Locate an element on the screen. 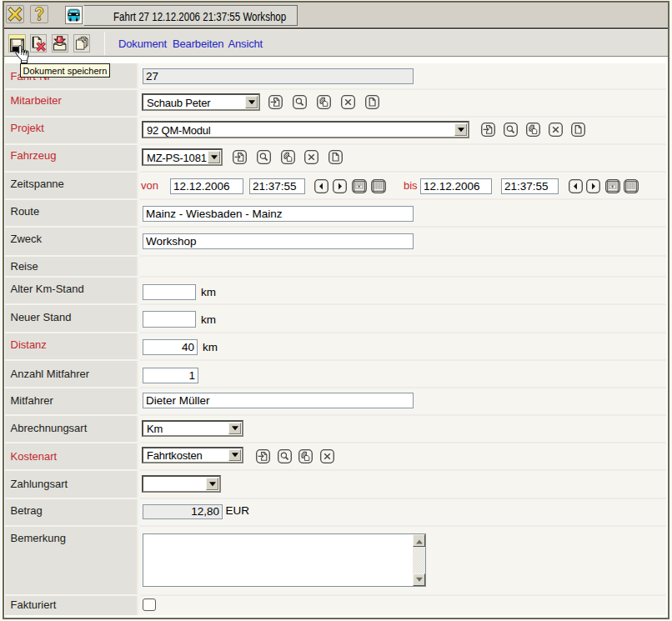  label-fakturiert: Fakturiert is located at coordinates (33, 605).